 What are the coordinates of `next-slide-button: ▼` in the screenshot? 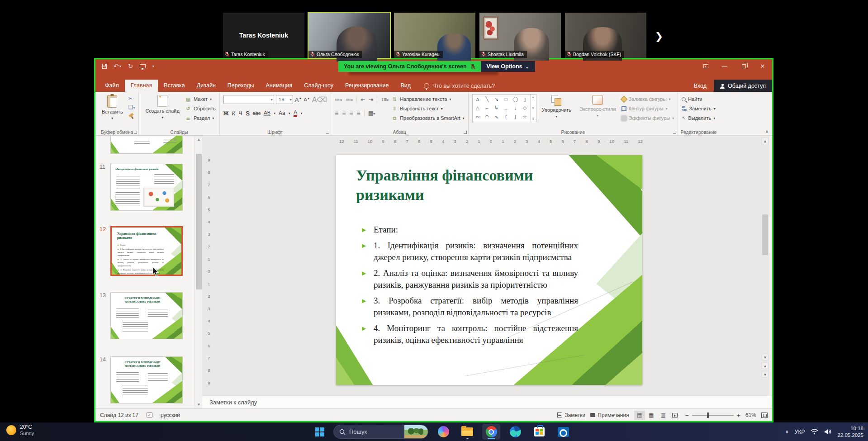 It's located at (765, 375).